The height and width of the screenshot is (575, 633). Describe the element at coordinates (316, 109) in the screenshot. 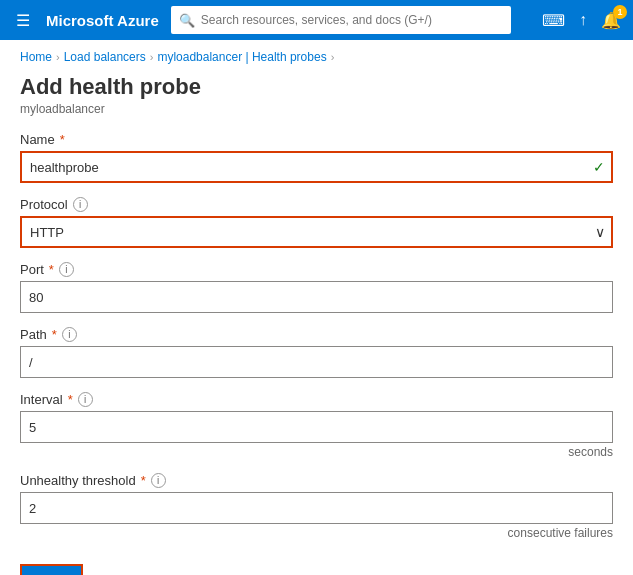

I see `page-subtitle: myloadbalancer` at that location.